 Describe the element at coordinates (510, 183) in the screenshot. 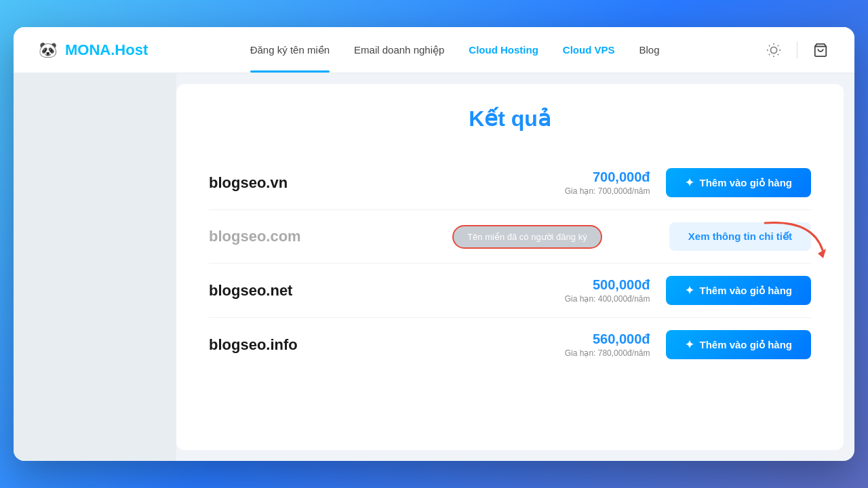

I see `domain-row-vn: blogseo.vn 700,000đ Gia hạn: 700,000đ/nă…` at that location.